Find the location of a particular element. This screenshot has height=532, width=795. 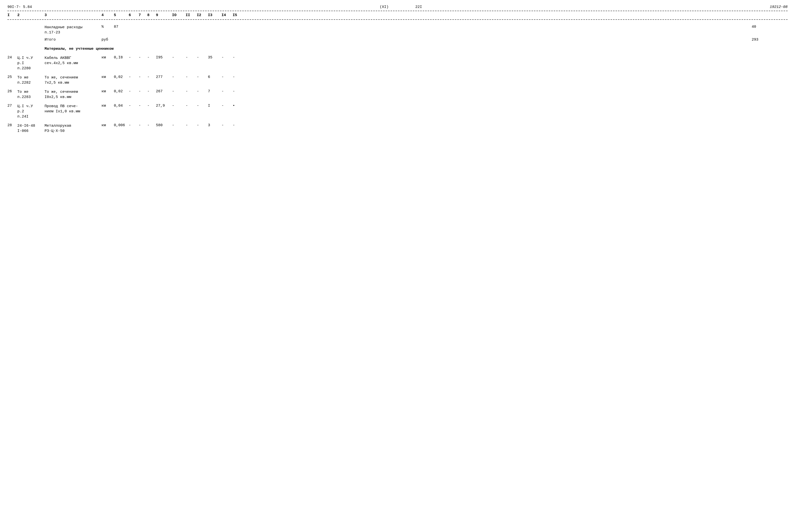

row-c13: 3 is located at coordinates (215, 126).